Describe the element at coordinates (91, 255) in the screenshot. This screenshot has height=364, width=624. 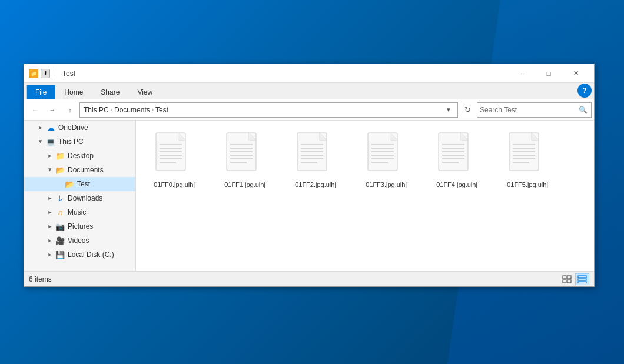
I see `sidebar-label-localdisk: Local Disk (C:)` at that location.